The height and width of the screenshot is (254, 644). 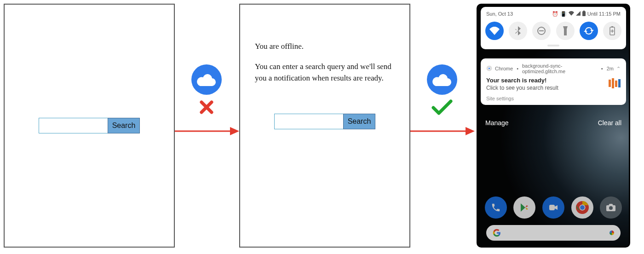 What do you see at coordinates (560, 69) in the screenshot?
I see `notification-origin: background-sync-optimized.glitch.me` at bounding box center [560, 69].